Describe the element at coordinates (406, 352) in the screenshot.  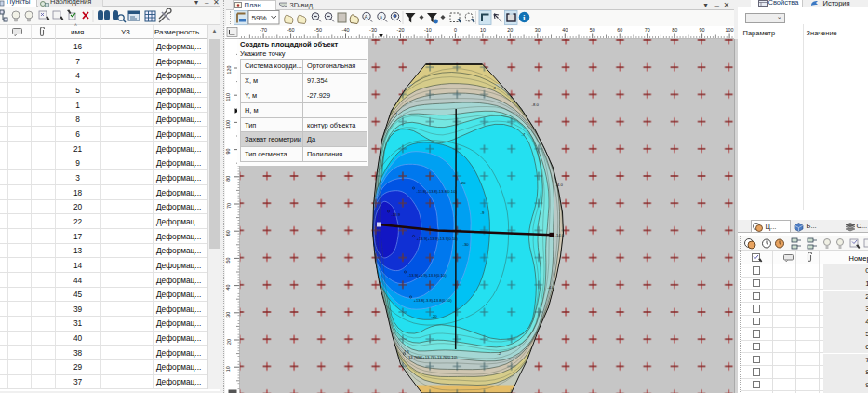
I see `svg-text: -7.5` at that location.